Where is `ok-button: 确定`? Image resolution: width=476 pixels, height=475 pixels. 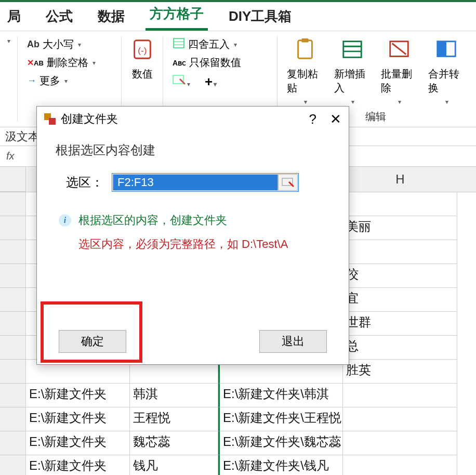
ok-button: 确定 is located at coordinates (92, 341).